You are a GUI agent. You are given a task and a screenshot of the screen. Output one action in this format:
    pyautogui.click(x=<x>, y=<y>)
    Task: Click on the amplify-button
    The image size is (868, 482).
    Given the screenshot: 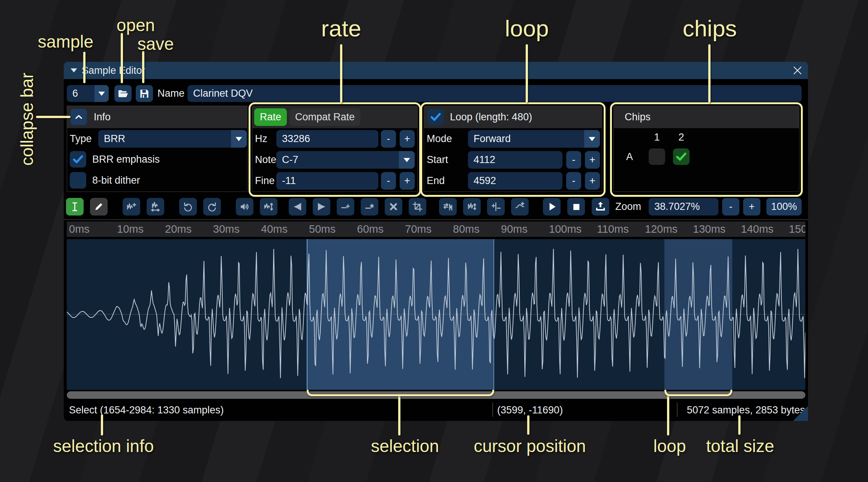 What is the action you would take?
    pyautogui.click(x=244, y=207)
    